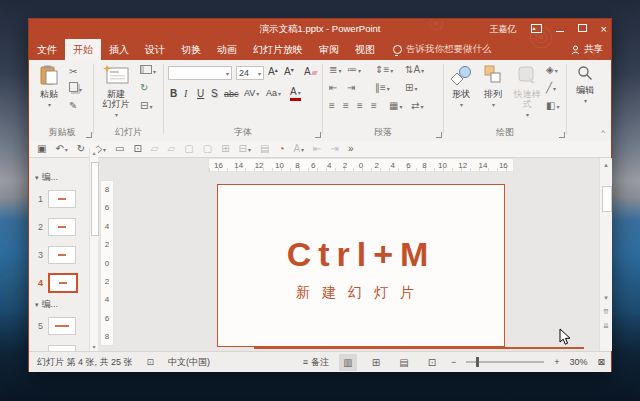 The height and width of the screenshot is (401, 640). I want to click on decrease-indent-icon: ⇤, so click(333, 88).